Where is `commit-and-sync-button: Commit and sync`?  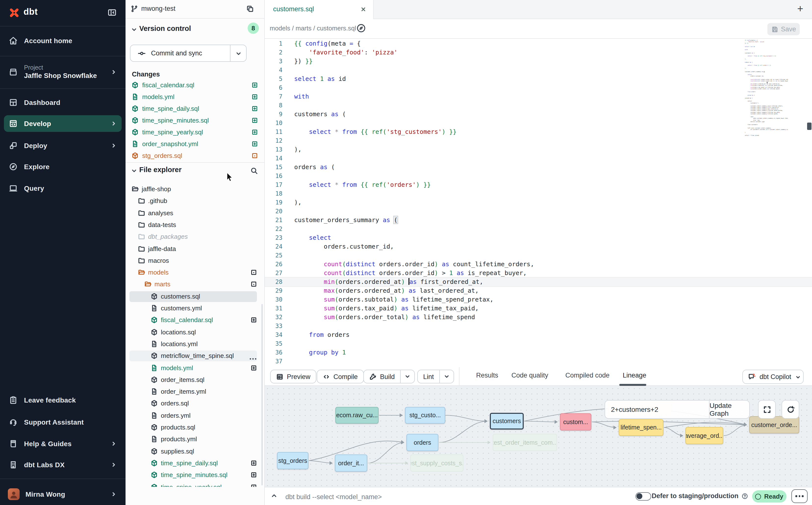
commit-and-sync-button: Commit and sync is located at coordinates (188, 53).